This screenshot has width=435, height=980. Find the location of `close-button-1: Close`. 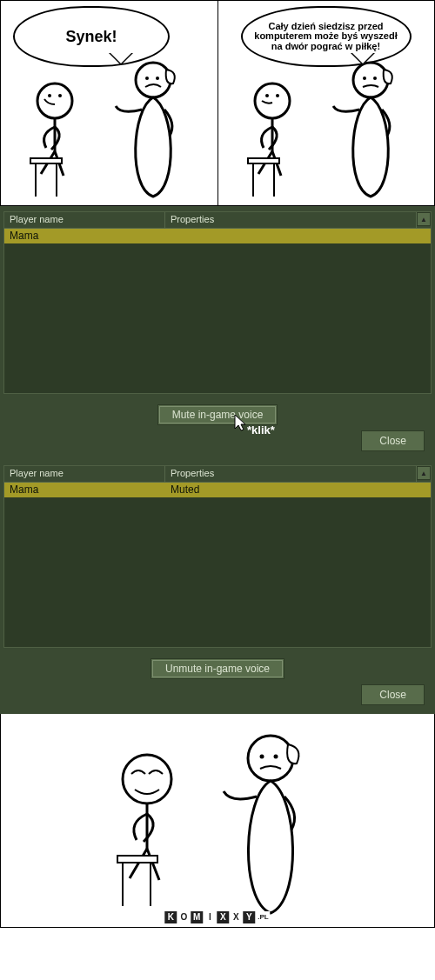

close-button-1: Close is located at coordinates (393, 441).